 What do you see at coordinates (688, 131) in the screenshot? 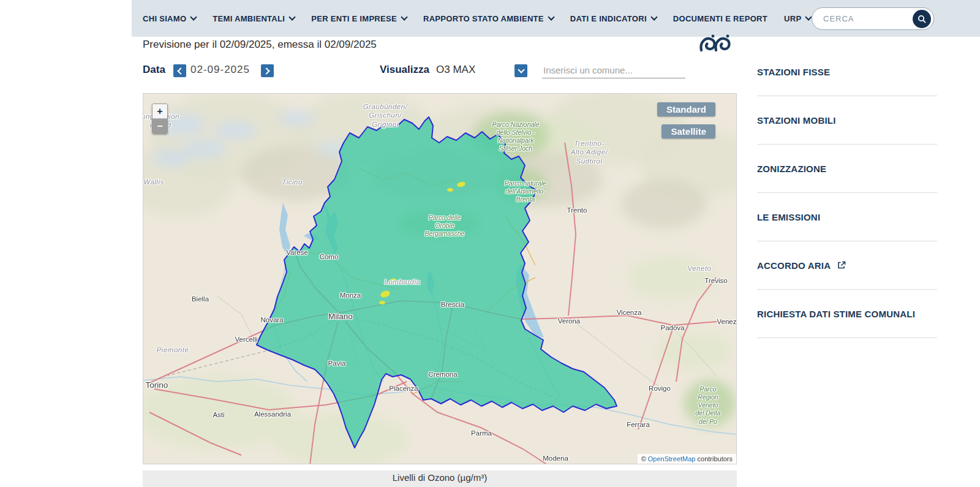
I see `satellite-layer-button: Satellite` at bounding box center [688, 131].